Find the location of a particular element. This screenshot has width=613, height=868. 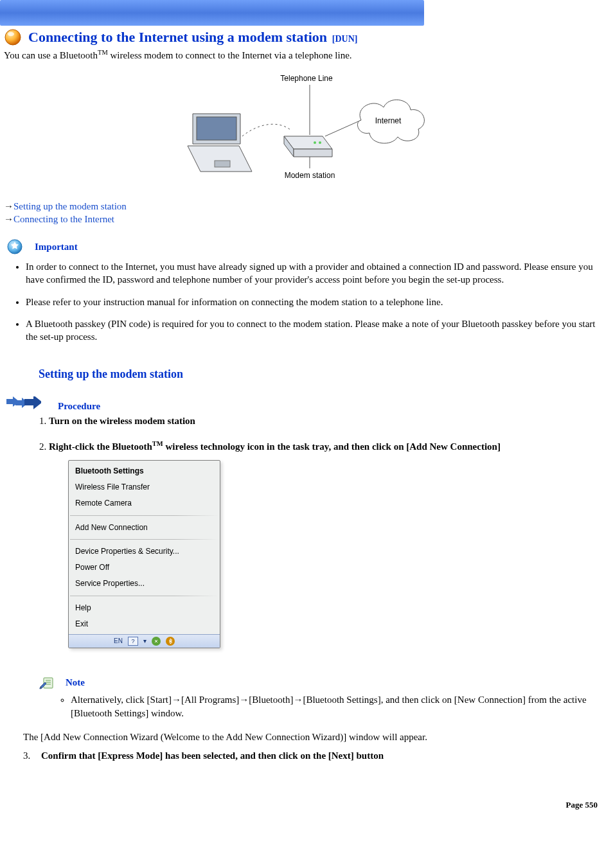

procedure-label: Procedure is located at coordinates (79, 406).